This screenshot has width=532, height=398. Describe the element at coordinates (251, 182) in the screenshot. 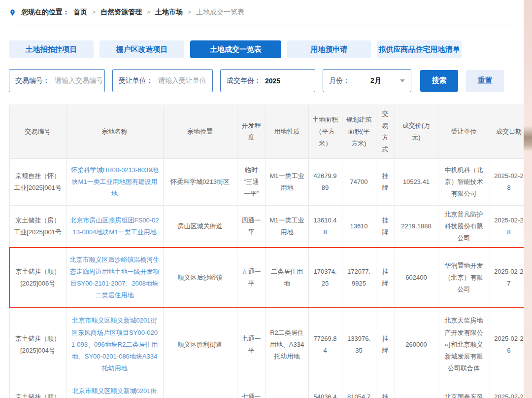

I see `cell-development-level: 临时“三通一平”` at that location.